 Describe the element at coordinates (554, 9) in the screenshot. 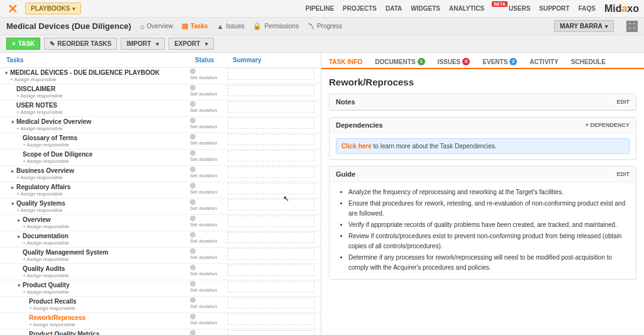

I see `nav-support: SUPPORT` at that location.